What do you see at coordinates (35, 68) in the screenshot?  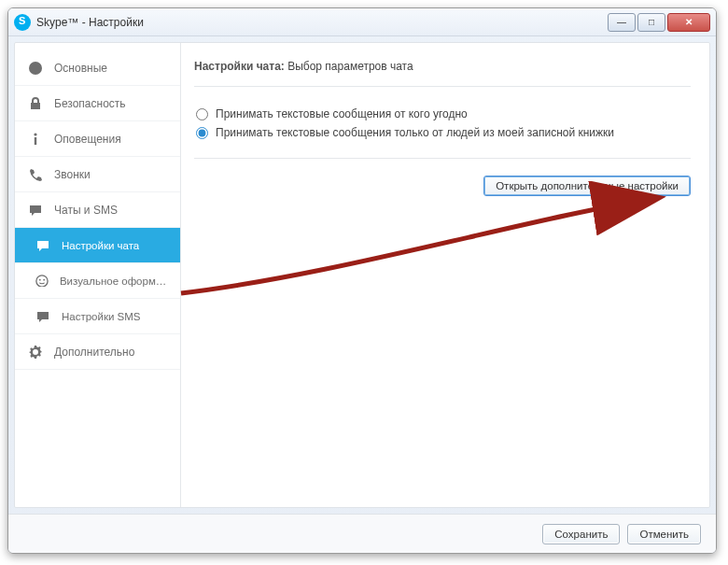 I see `skype-small-icon` at bounding box center [35, 68].